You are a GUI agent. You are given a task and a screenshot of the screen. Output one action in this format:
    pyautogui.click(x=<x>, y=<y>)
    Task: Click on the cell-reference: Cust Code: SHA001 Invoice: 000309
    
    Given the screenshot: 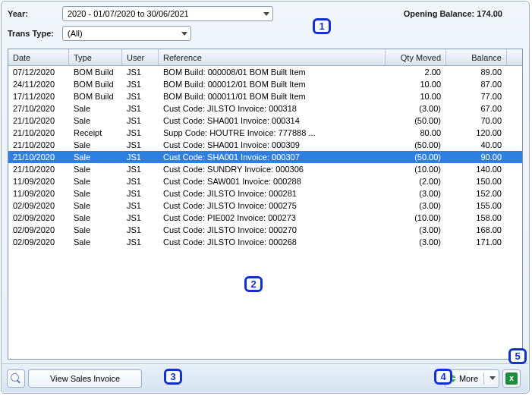 What is the action you would take?
    pyautogui.click(x=272, y=145)
    